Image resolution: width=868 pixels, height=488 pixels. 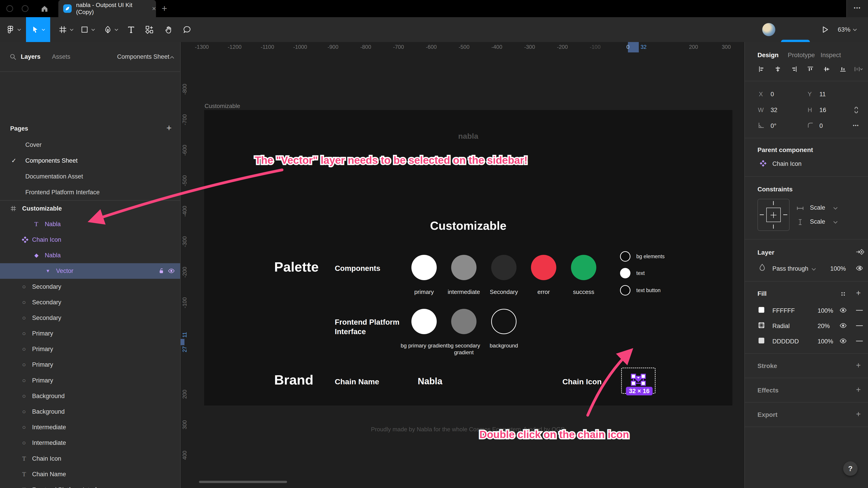 What do you see at coordinates (504, 321) in the screenshot?
I see `swatch-background` at bounding box center [504, 321].